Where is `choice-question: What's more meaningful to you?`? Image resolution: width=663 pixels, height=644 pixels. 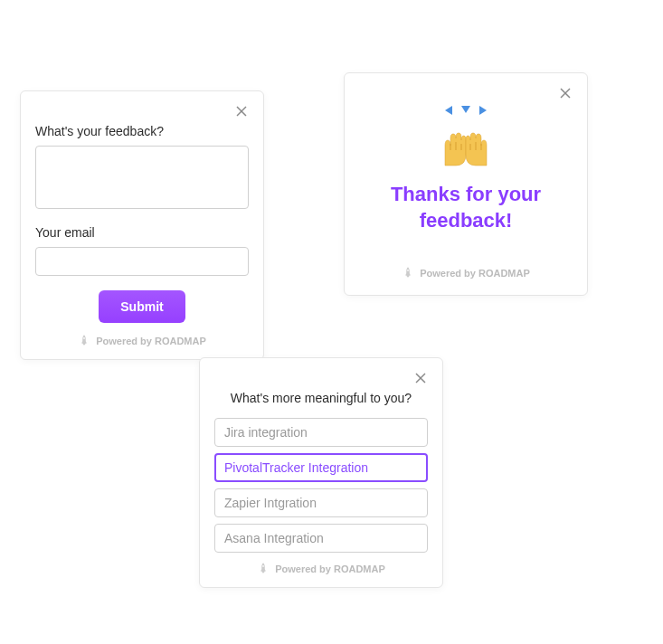 choice-question: What's more meaningful to you? is located at coordinates (321, 398).